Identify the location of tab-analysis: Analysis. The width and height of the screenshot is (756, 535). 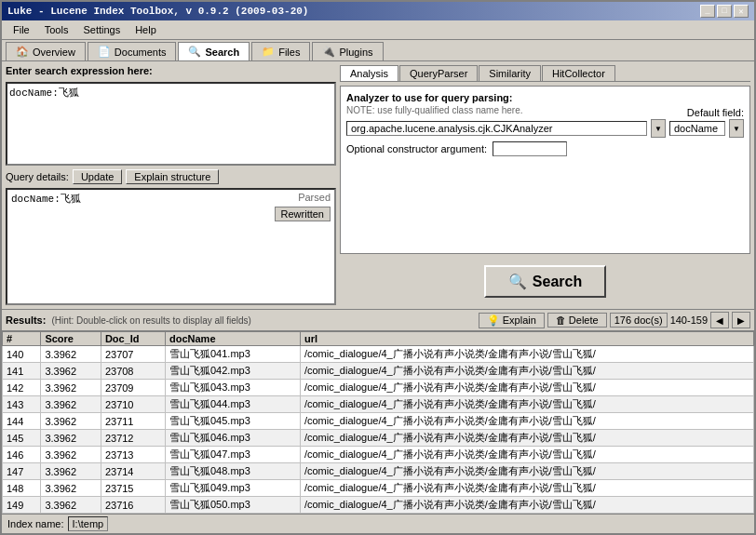
(369, 73).